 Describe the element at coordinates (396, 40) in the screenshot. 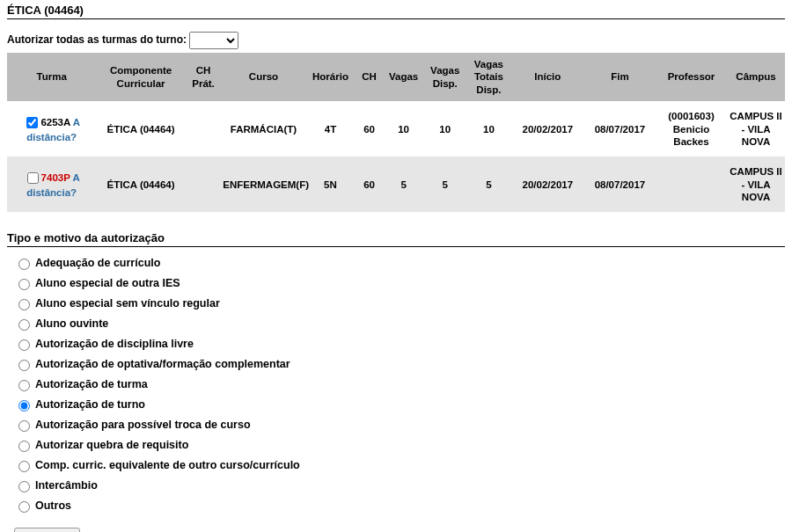

I see `bulk-authorize-row: Autorizar todas as turmas do turno:` at that location.